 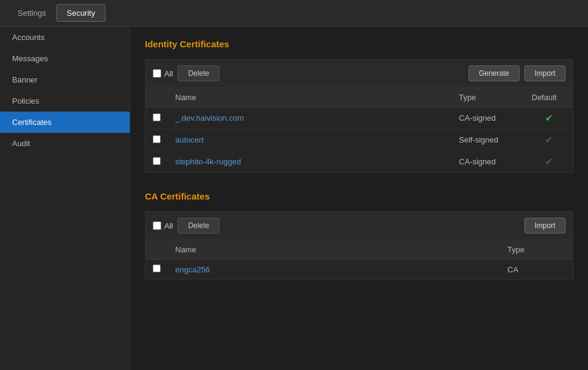 I want to click on sidebar-item-policies: Policies, so click(x=65, y=101).